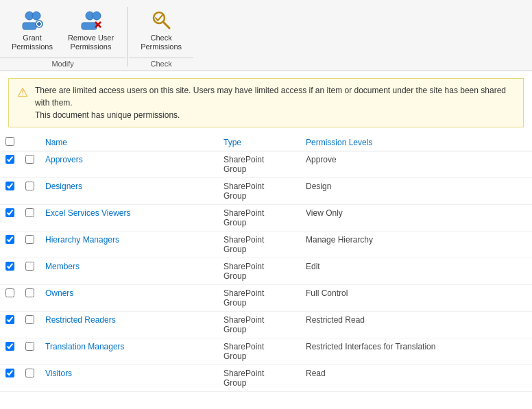 Image resolution: width=532 pixels, height=409 pixels. What do you see at coordinates (10, 319) in the screenshot?
I see `row-6-checkbox1` at bounding box center [10, 319].